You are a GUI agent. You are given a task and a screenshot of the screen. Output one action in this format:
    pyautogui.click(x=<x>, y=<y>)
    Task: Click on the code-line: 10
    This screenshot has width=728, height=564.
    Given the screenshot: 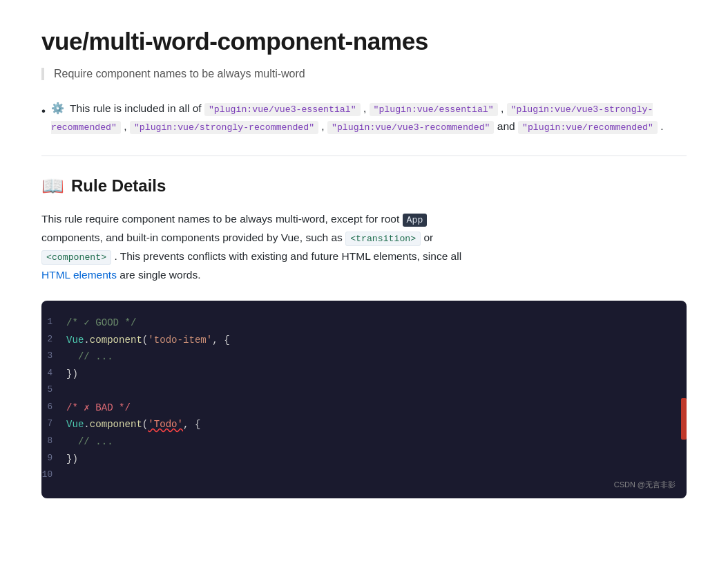 What is the action you would take?
    pyautogui.click(x=364, y=476)
    